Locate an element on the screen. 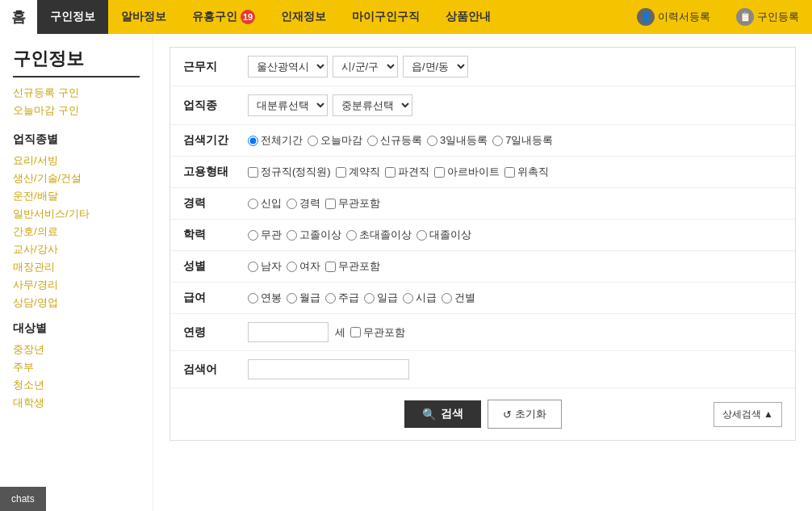 The height and width of the screenshot is (511, 812). sidebar-item-teaching: 교사/강사 is located at coordinates (76, 249).